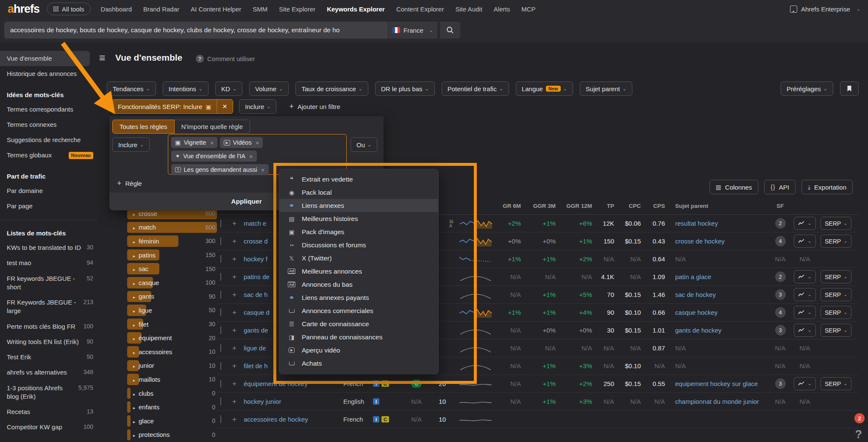  What do you see at coordinates (269, 89) in the screenshot?
I see `filter-button: Volume` at bounding box center [269, 89].